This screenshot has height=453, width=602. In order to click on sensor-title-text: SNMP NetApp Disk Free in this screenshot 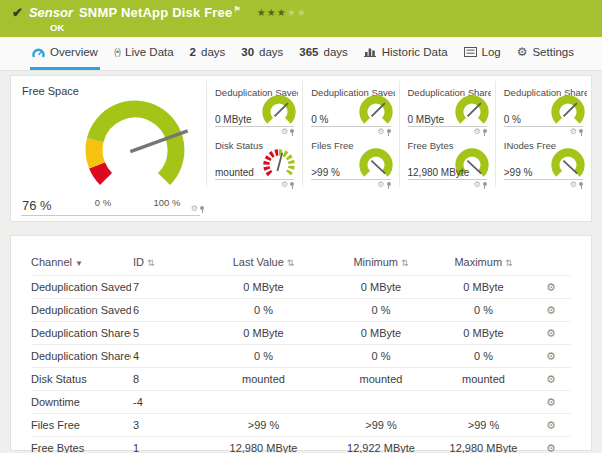, I will do `click(156, 12)`.